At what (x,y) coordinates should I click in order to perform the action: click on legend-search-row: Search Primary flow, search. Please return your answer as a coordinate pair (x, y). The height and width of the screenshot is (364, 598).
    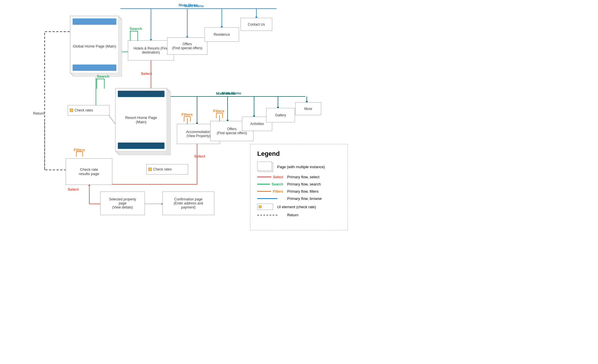
    Looking at the image, I should click on (299, 184).